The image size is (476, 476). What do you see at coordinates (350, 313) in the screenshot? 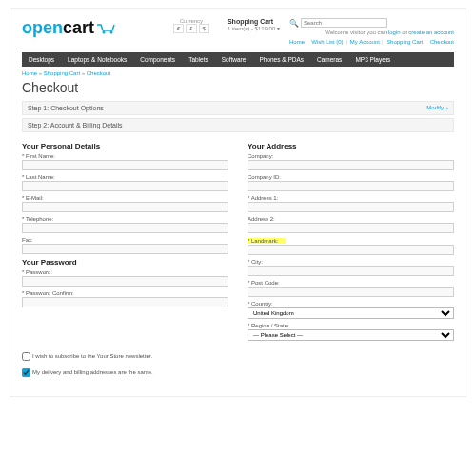
I see `country-select: United Kingdom` at bounding box center [350, 313].